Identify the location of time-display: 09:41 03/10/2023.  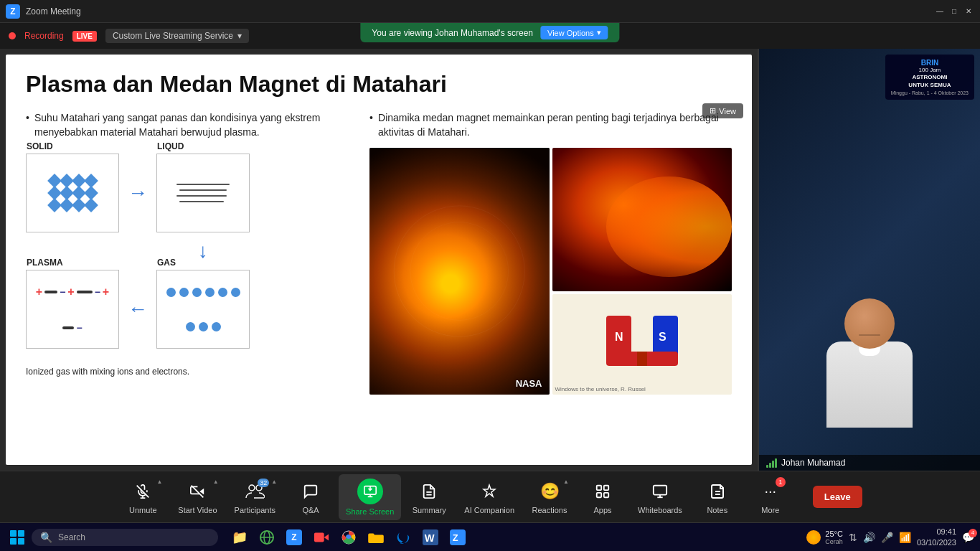
(937, 537).